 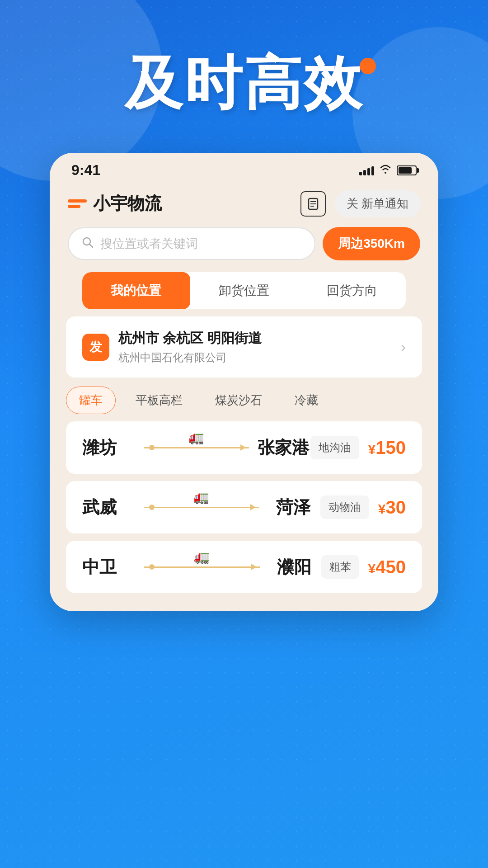 What do you see at coordinates (244, 602) in the screenshot?
I see `bottom-padding` at bounding box center [244, 602].